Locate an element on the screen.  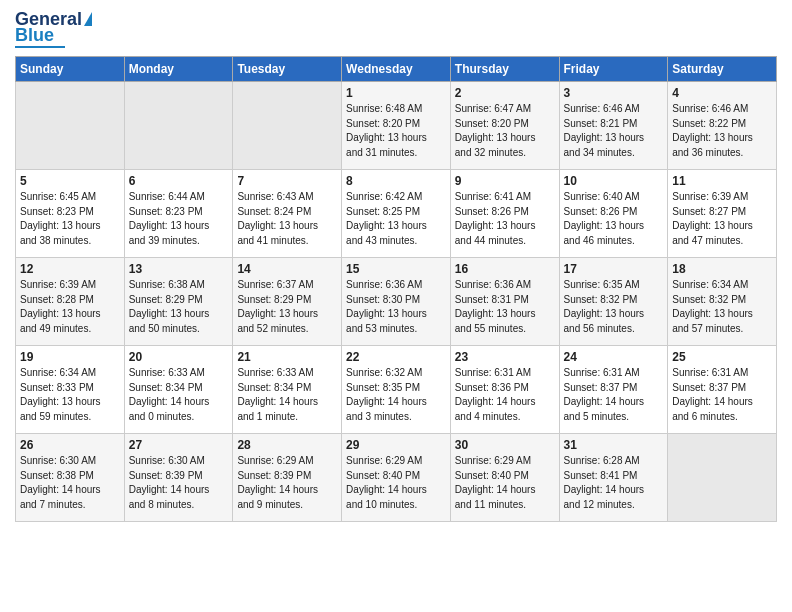
day-number: 3 is located at coordinates (614, 93).